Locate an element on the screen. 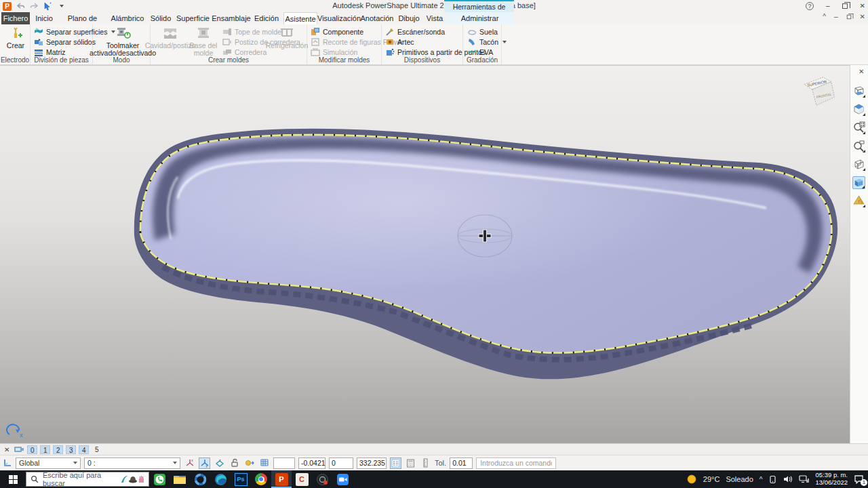 This screenshot has height=488, width=868. notification-center-button: 1 is located at coordinates (859, 479).